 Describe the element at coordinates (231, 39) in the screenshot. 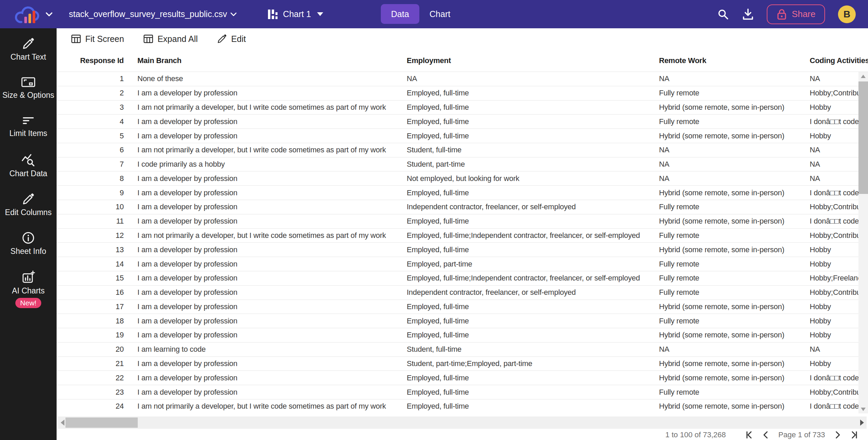

I see `edit-button: Edit` at that location.